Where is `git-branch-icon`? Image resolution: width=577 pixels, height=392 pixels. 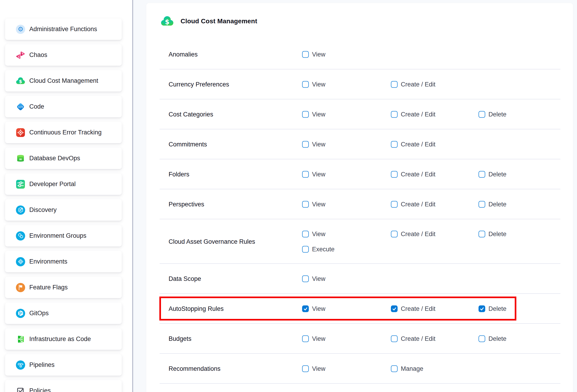 git-branch-icon is located at coordinates (20, 313).